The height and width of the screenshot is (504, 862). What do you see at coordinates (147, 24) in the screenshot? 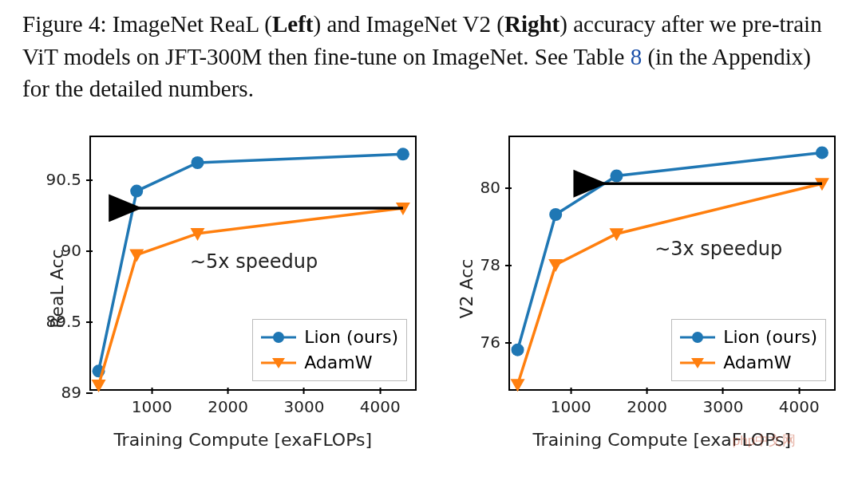
I see `caption-text: Figure 4: ImageNet ReaL (` at bounding box center [147, 24].